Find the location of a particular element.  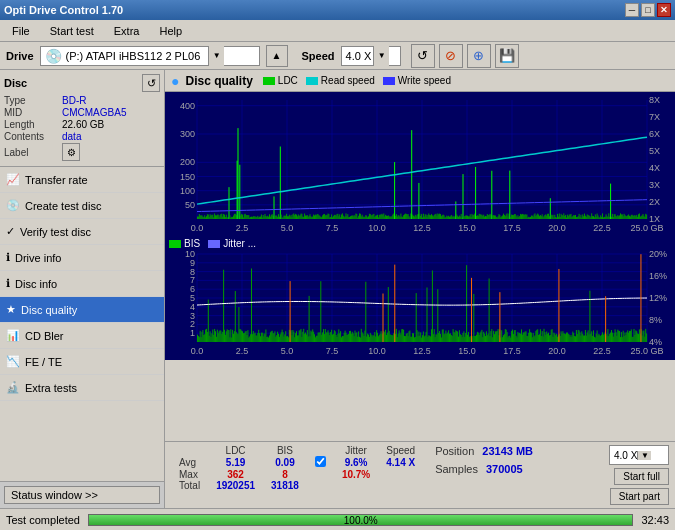

chart-title-bar: ● Disc quality LDC Read speed Write spee… is located at coordinates (420, 81).